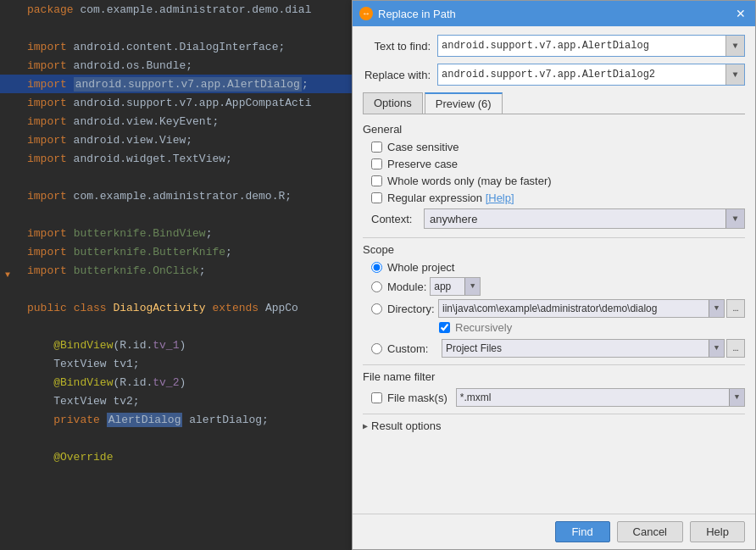 The height and width of the screenshot is (550, 756). I want to click on directory-radio, so click(376, 308).